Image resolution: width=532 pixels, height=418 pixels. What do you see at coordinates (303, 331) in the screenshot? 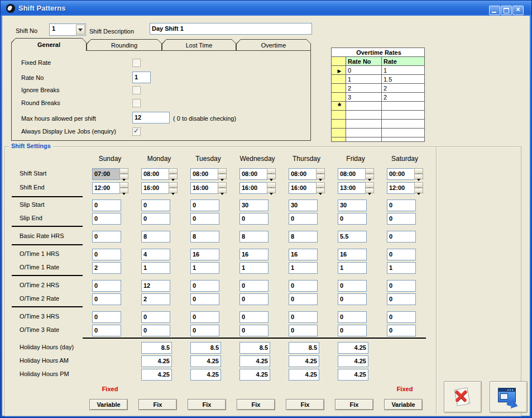
I see `o-time-3-rate-thursday-input: 0` at bounding box center [303, 331].